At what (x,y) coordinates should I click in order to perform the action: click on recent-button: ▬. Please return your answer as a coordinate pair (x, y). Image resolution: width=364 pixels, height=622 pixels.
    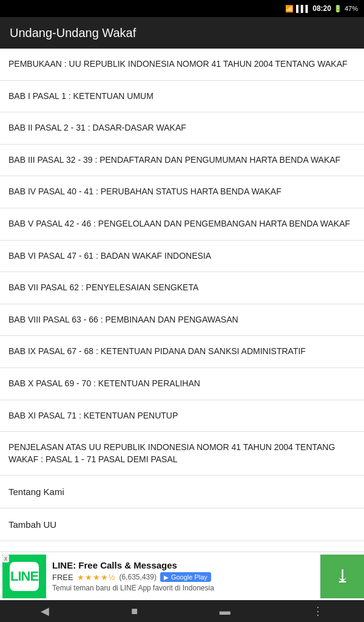
    Looking at the image, I should click on (225, 611).